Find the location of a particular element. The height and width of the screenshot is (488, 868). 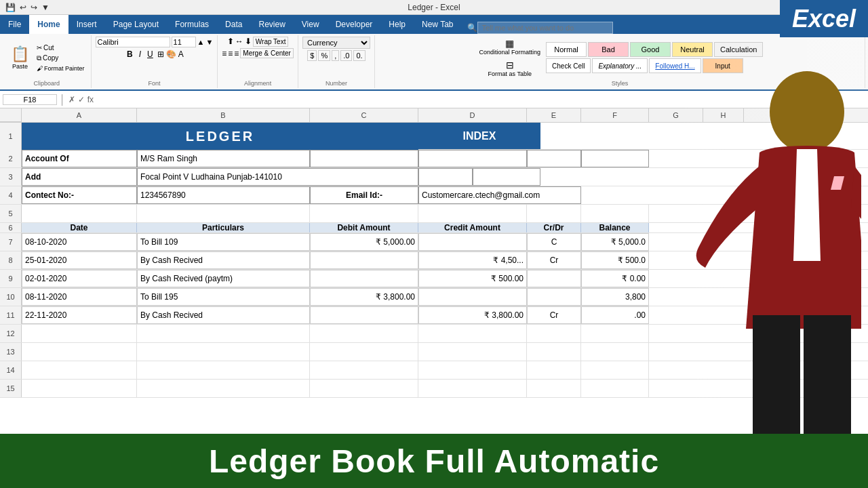

percent-button: % is located at coordinates (324, 56).